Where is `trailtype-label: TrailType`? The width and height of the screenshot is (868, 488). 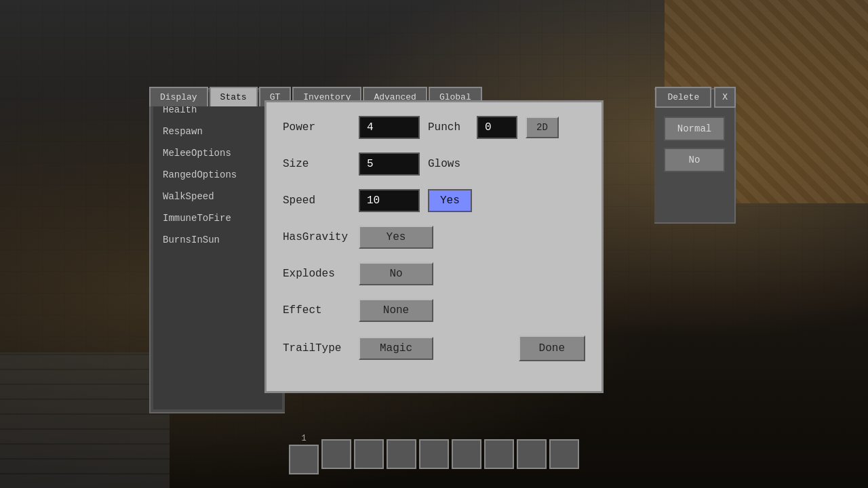
trailtype-label: TrailType is located at coordinates (317, 348).